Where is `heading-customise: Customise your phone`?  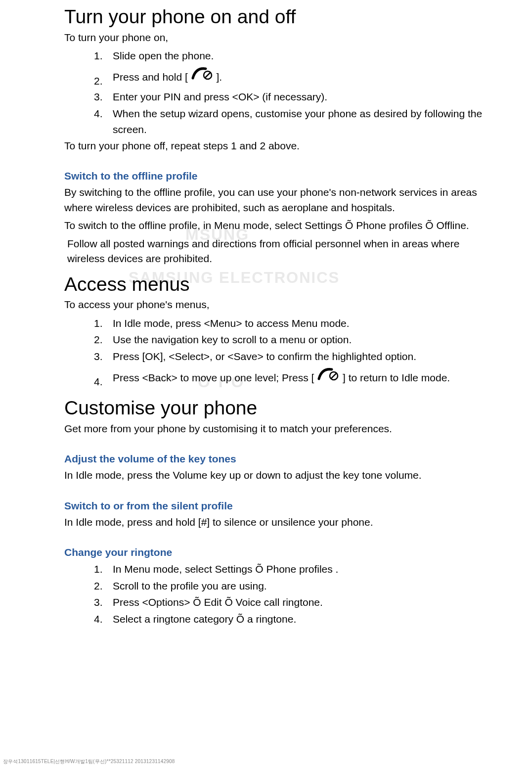 heading-customise: Customise your phone is located at coordinates (276, 409).